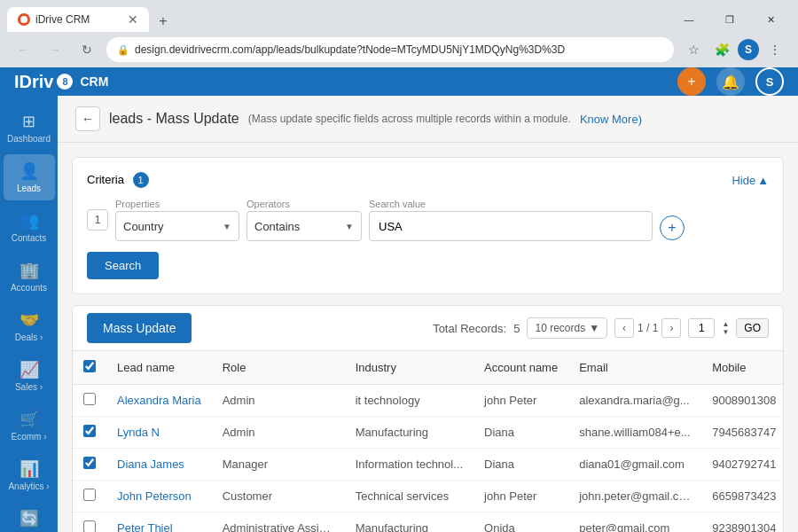 Image resolution: width=798 pixels, height=532 pixels. Describe the element at coordinates (647, 328) in the screenshot. I see `page-info: 1 / 1` at that location.